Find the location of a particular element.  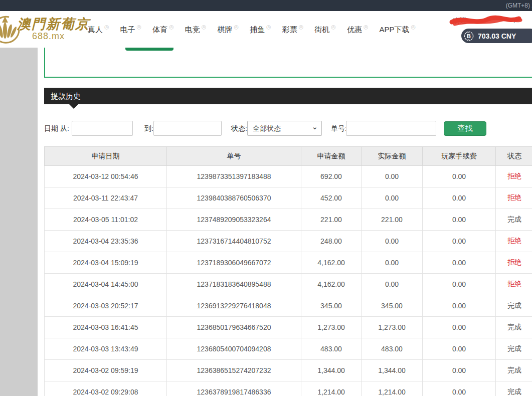

nav-item-6: 彩票◎ is located at coordinates (293, 30).